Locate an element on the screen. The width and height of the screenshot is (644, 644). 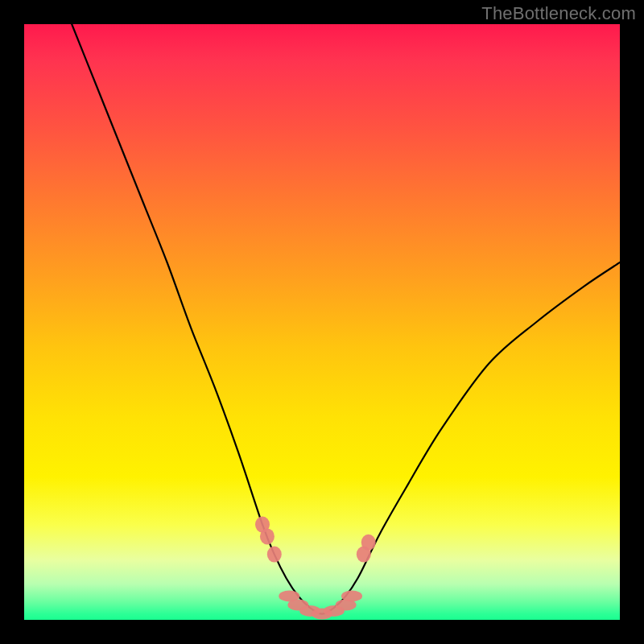
watermark-text: TheBottleneck.com is located at coordinates (559, 14).